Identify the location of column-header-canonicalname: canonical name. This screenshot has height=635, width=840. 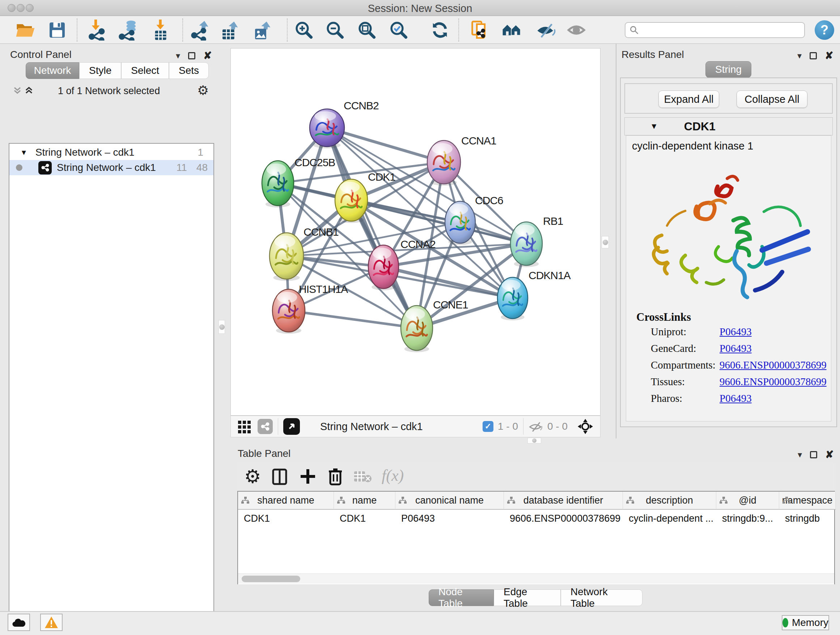
(450, 501).